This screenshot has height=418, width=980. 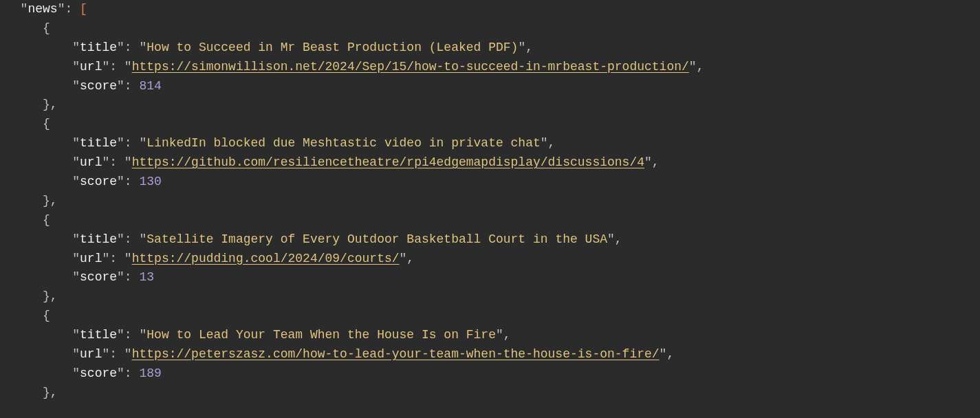 What do you see at coordinates (321, 335) in the screenshot?
I see `news-item-title: How to Lead Your Team When the House Is …` at bounding box center [321, 335].